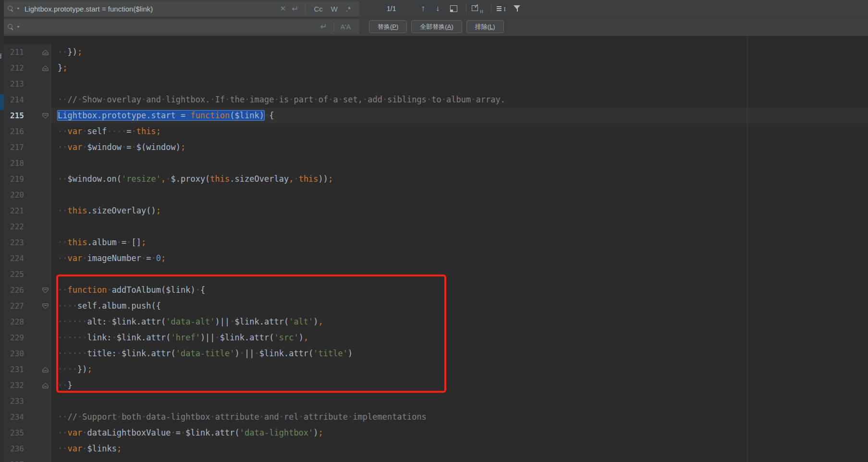 The width and height of the screenshot is (868, 462). I want to click on regex-toggle: .*, so click(348, 9).